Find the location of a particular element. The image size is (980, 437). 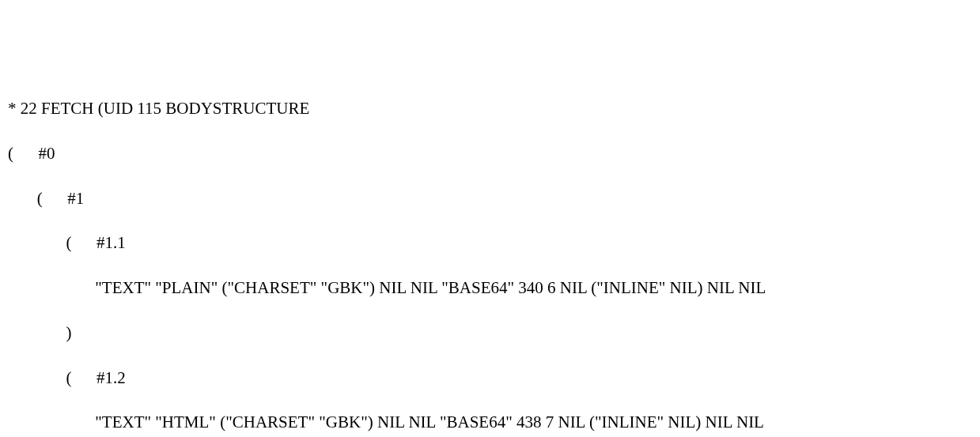

open-part-1-2: ( #1.2 is located at coordinates (490, 378).